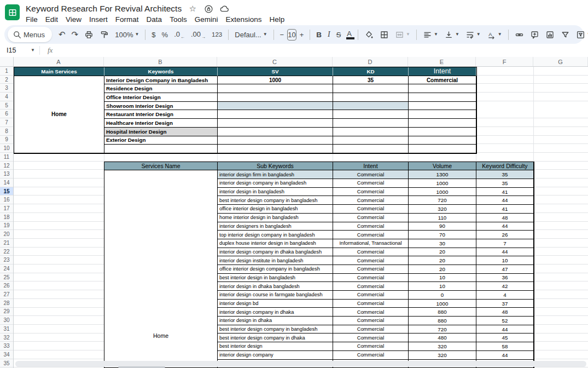 The height and width of the screenshot is (368, 588). Describe the element at coordinates (89, 34) in the screenshot. I see `print-button` at that location.